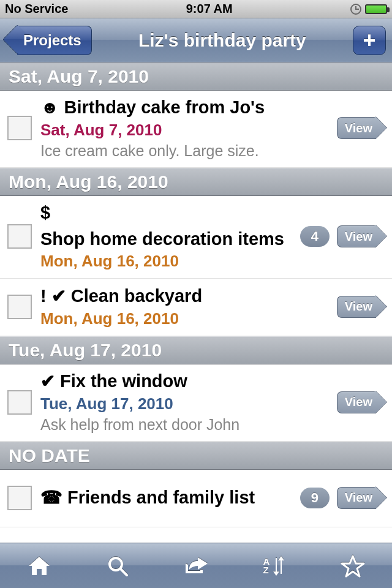 The image size is (392, 588). What do you see at coordinates (161, 497) in the screenshot?
I see `task-title-text: Friends and family list` at bounding box center [161, 497].